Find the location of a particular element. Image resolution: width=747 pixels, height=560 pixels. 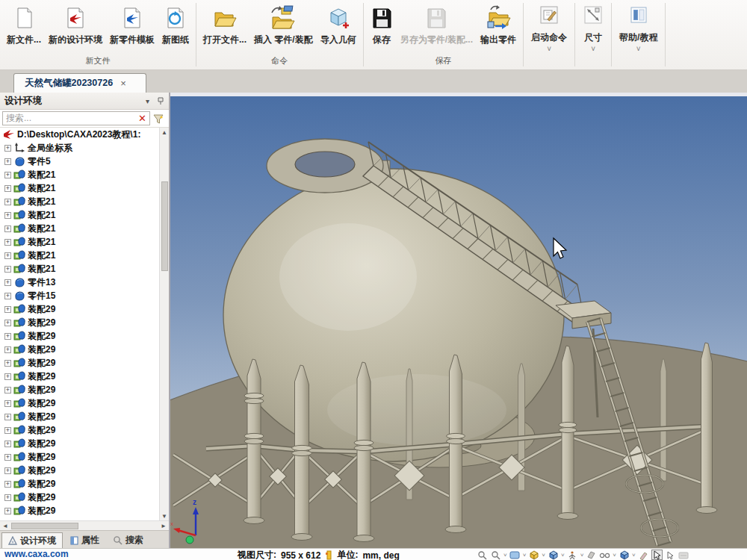

open-file-button: 打开文件... is located at coordinates (225, 25).